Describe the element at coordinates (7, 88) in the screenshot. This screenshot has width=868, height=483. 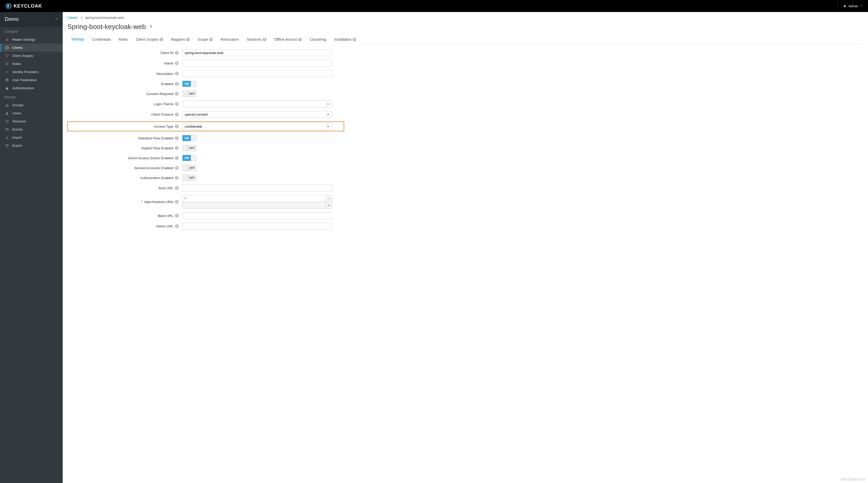
I see `lock-icon` at that location.